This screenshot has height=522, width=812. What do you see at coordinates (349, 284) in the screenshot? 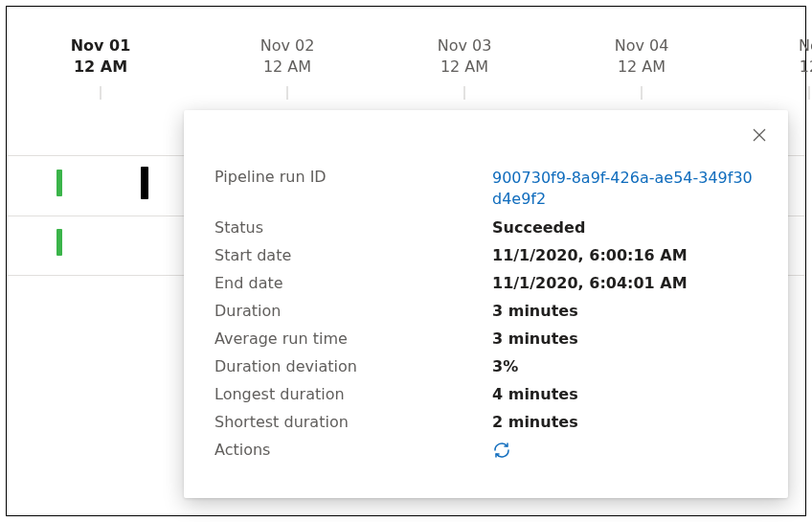
I see `label-end-date: End date` at bounding box center [349, 284].